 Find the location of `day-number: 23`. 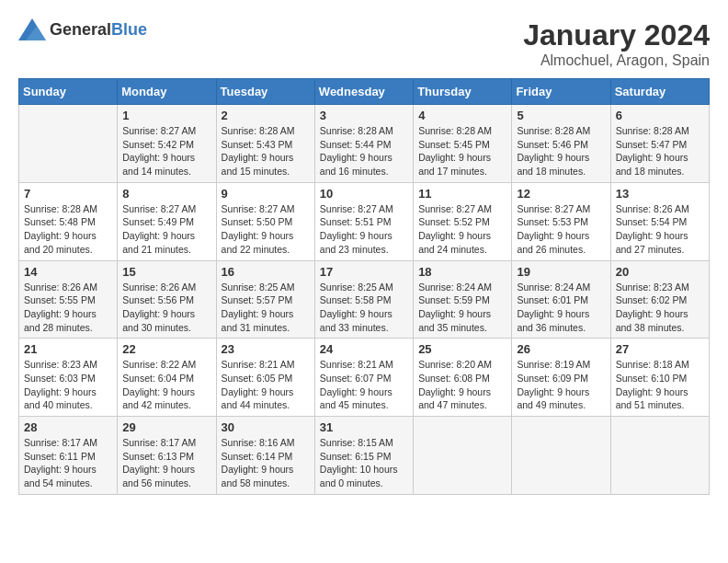

day-number: 23 is located at coordinates (266, 350).